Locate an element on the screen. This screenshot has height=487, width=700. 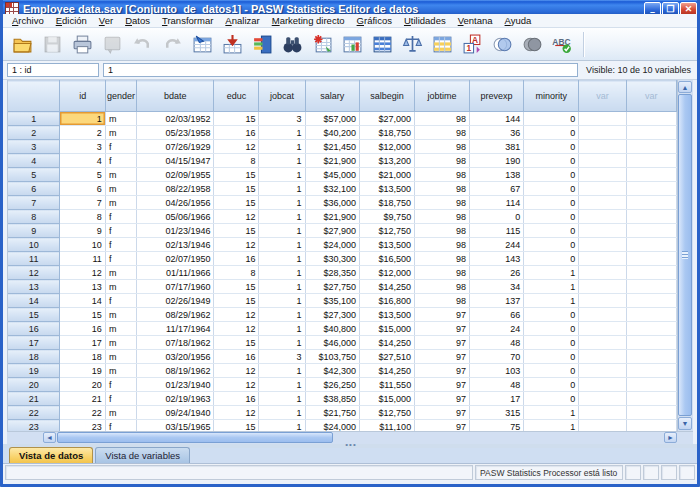
menu-item-graficos: Gráficos is located at coordinates (374, 20).